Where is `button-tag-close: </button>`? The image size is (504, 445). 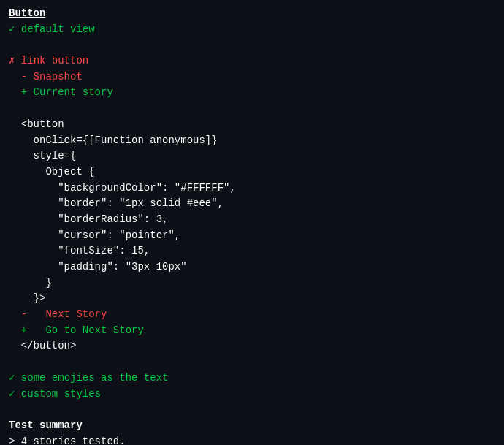 button-tag-close: </button> is located at coordinates (252, 346).